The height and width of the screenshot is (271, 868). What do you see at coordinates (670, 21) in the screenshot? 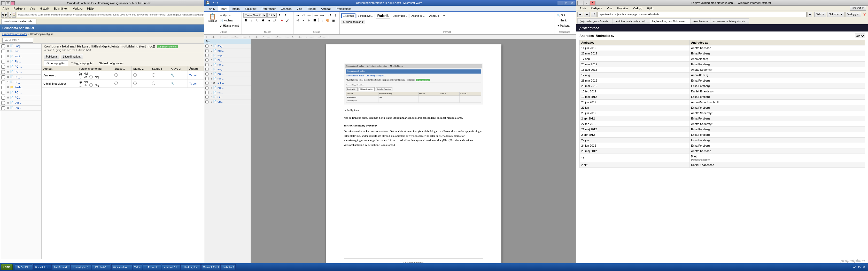
I see `ie-tab-3: Laglav-valning med Noteous och...` at bounding box center [670, 21].